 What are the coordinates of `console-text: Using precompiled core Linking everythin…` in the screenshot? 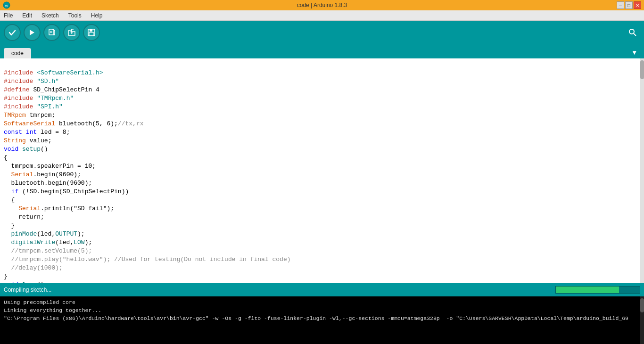 It's located at (322, 310).